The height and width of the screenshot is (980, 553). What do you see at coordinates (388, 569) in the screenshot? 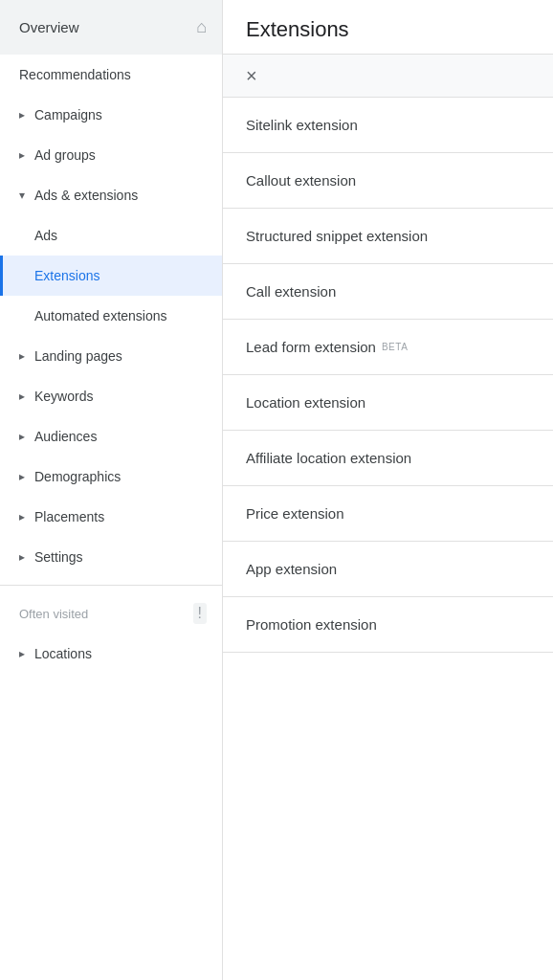
I see `extension-item: App extension` at bounding box center [388, 569].